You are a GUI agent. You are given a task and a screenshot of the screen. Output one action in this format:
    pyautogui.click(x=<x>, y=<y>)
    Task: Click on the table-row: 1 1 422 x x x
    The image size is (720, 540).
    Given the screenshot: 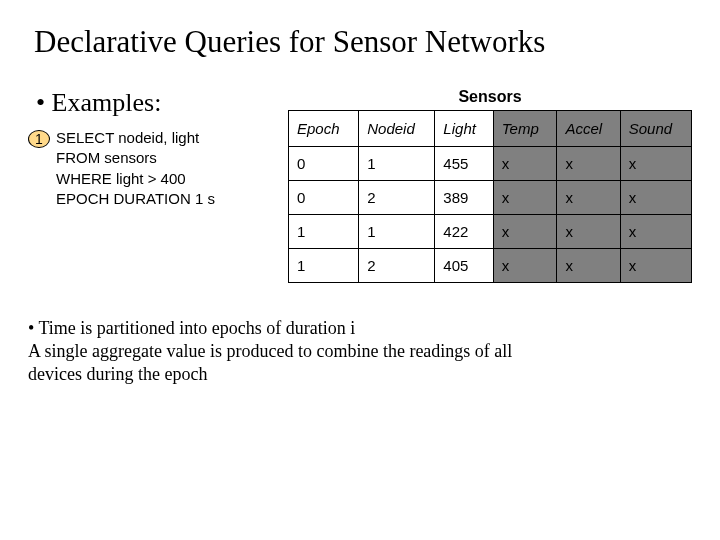 What is the action you would take?
    pyautogui.click(x=490, y=232)
    